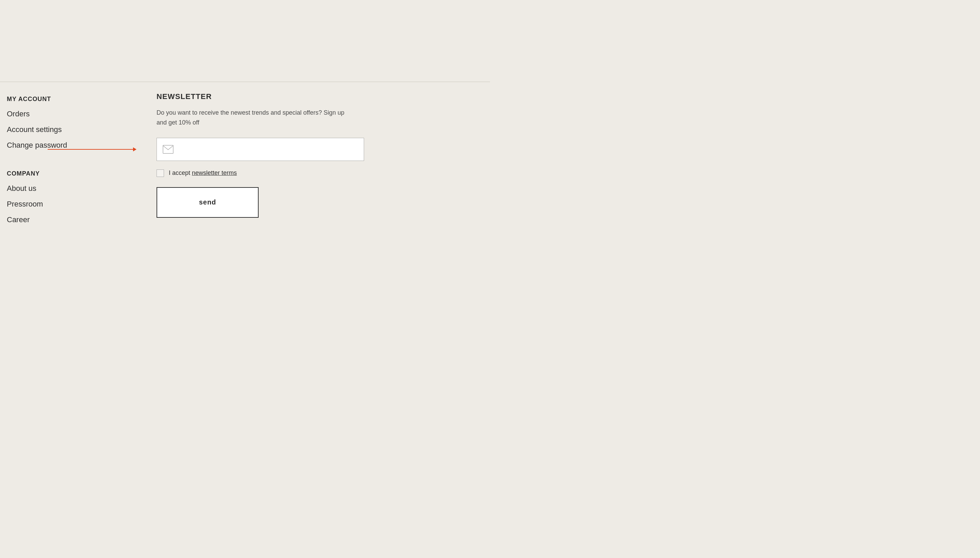 The image size is (980, 558). What do you see at coordinates (78, 174) in the screenshot?
I see `company-section-title: COMPANY` at bounding box center [78, 174].